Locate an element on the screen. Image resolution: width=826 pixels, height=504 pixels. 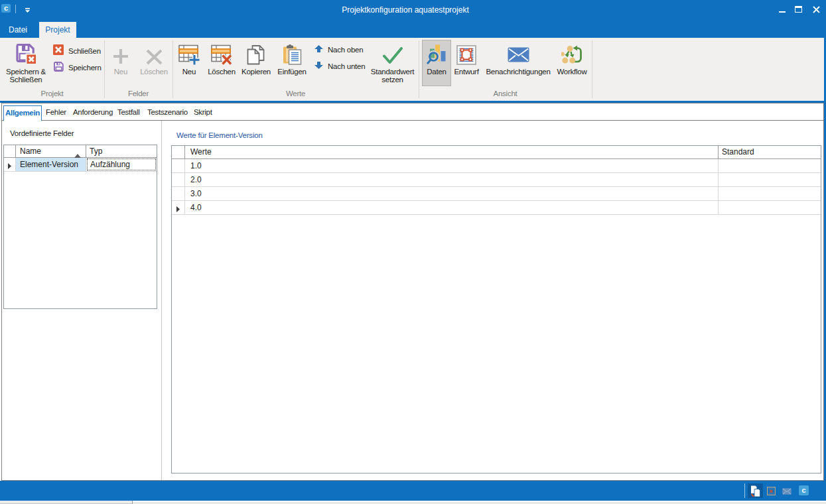
felder-neu-button: Neu is located at coordinates (121, 63).